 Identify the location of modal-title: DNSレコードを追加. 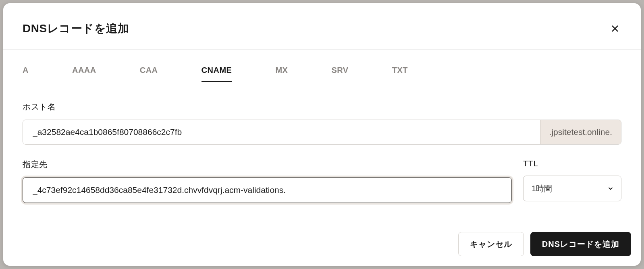
(76, 29).